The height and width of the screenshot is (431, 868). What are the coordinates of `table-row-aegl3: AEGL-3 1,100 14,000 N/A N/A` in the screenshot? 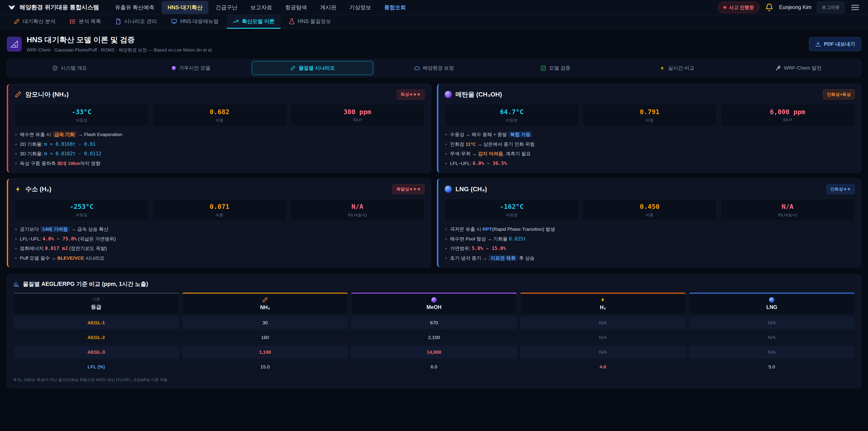 It's located at (434, 352).